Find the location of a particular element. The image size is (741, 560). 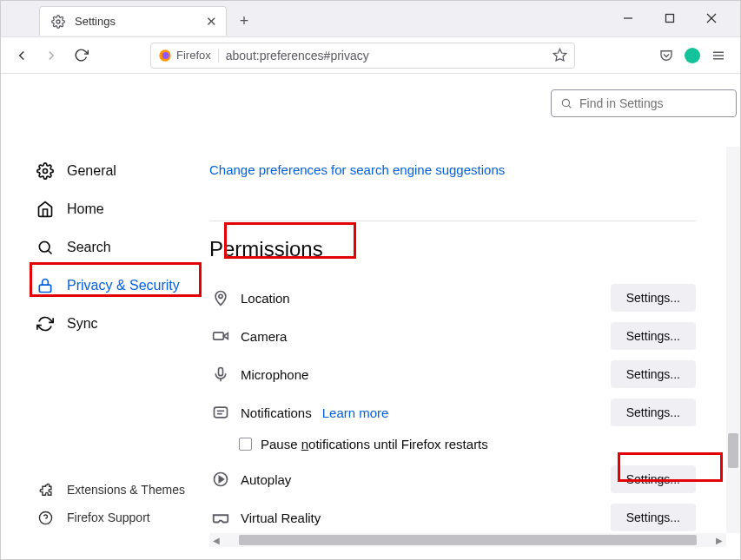

horizontal-scrollbar: ◀ ▶ is located at coordinates (467, 540).